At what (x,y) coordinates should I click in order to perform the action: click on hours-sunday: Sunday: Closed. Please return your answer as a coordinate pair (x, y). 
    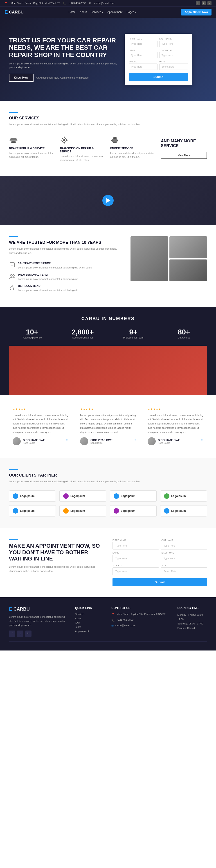
    Looking at the image, I should click on (192, 628).